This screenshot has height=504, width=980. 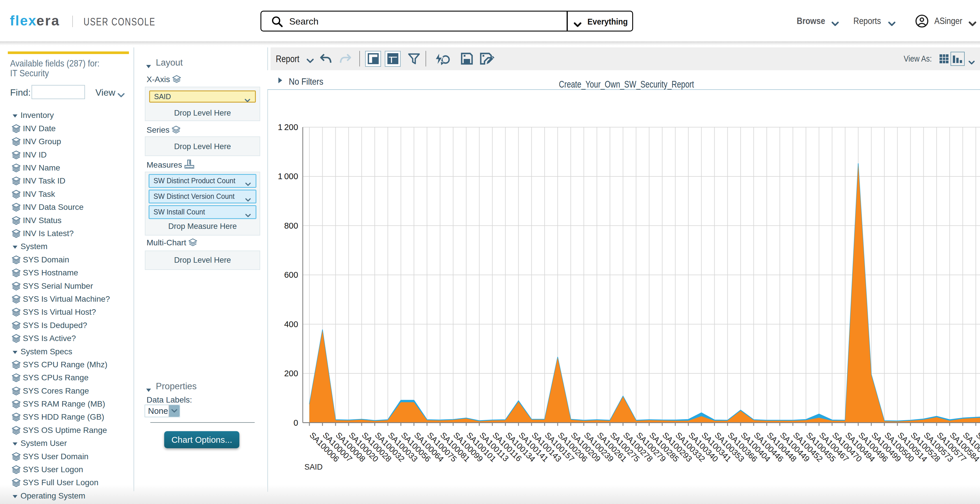 I want to click on svg-text: 400, so click(x=291, y=324).